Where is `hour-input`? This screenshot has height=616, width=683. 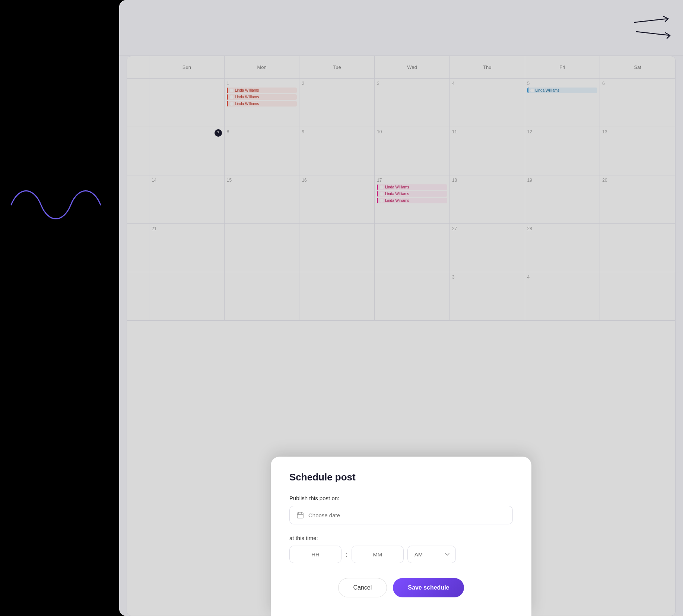 hour-input is located at coordinates (315, 554).